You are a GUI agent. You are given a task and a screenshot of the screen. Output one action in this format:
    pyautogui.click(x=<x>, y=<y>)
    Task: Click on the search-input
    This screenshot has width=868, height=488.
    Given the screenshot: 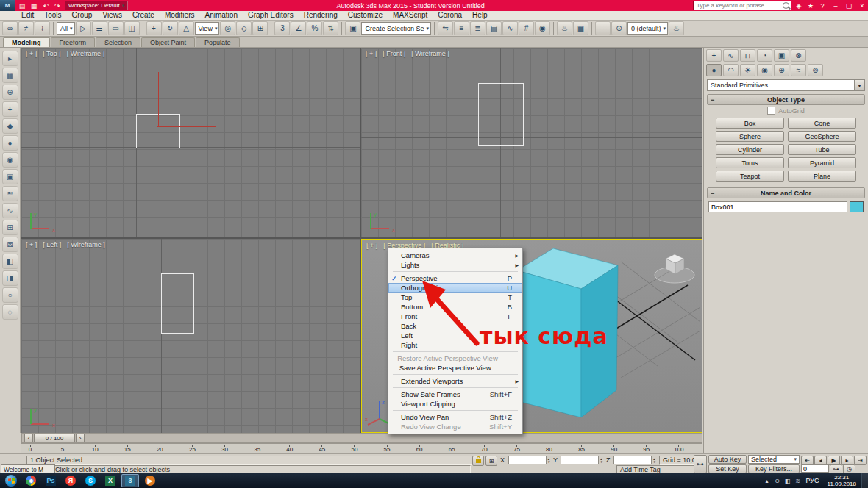 What is the action you would take?
    pyautogui.click(x=739, y=6)
    